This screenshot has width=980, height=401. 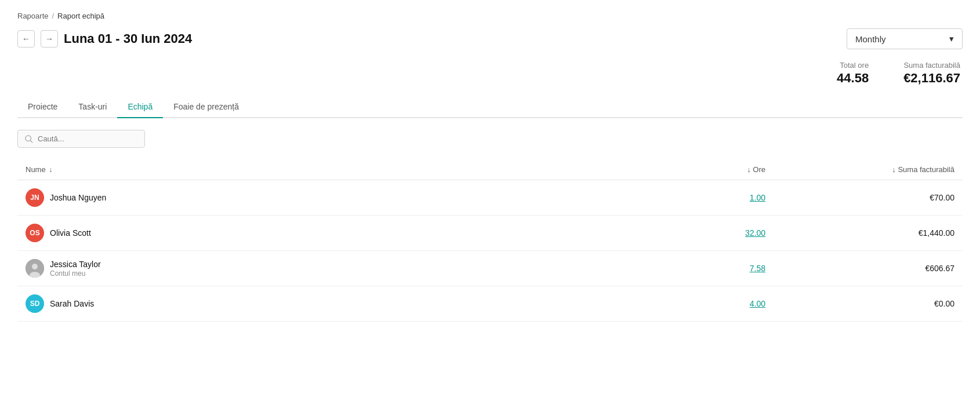 What do you see at coordinates (35, 304) in the screenshot?
I see `avatar: SD` at bounding box center [35, 304].